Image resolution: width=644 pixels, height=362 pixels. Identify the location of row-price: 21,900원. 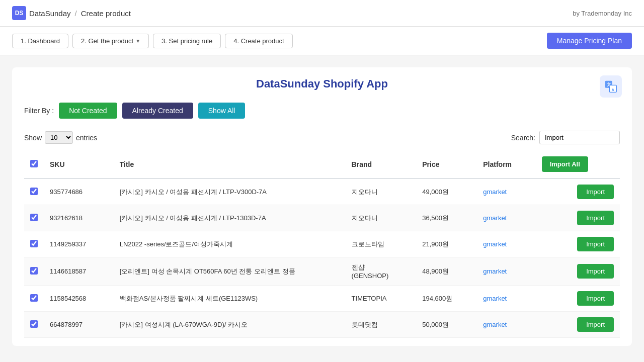
(447, 244).